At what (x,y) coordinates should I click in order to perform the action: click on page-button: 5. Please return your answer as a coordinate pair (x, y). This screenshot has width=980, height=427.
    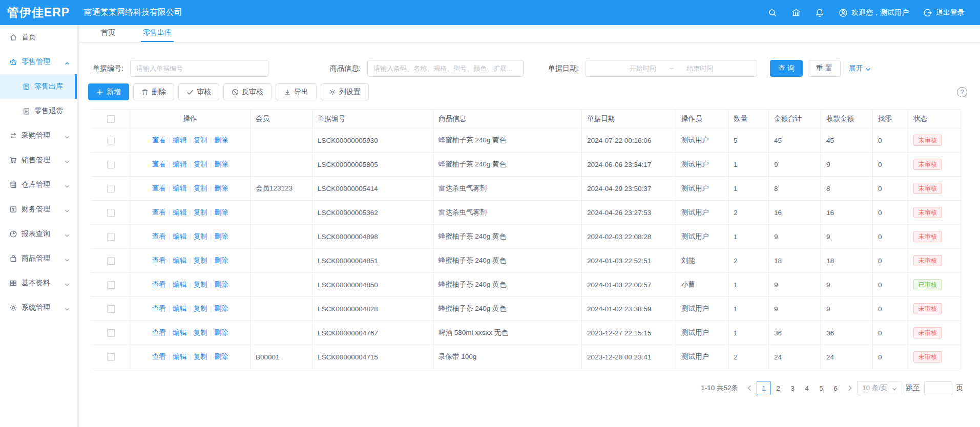
    Looking at the image, I should click on (821, 388).